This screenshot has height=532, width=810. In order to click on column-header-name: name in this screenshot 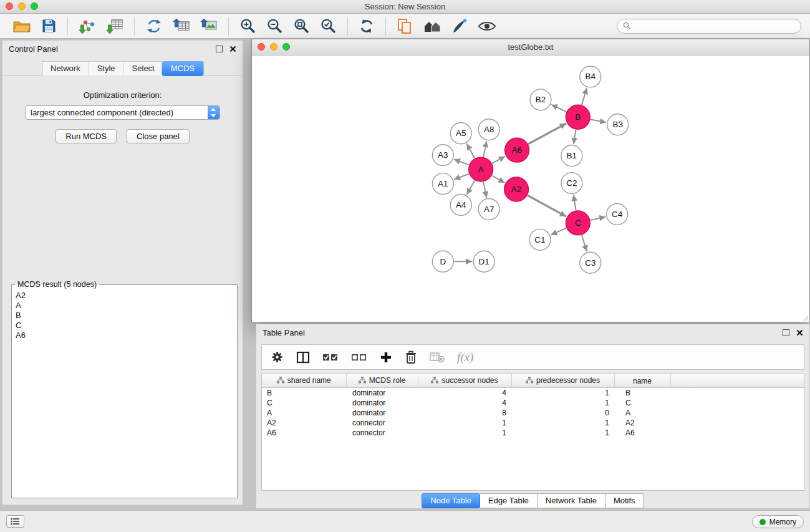, I will do `click(642, 381)`.